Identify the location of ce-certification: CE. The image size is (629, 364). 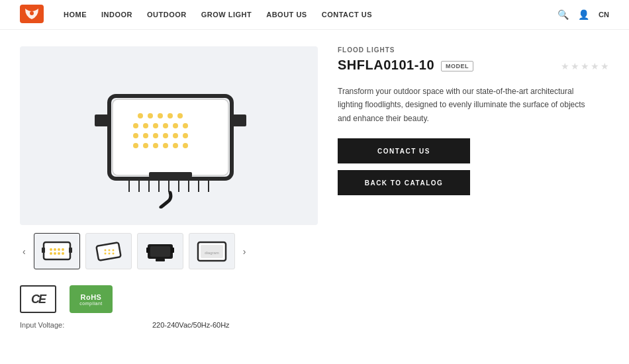
(38, 299).